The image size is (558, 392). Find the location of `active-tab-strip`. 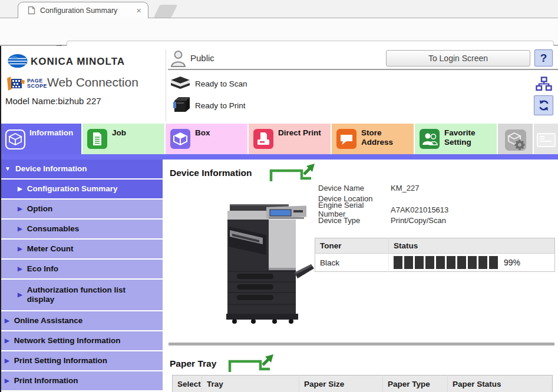

active-tab-strip is located at coordinates (279, 157).